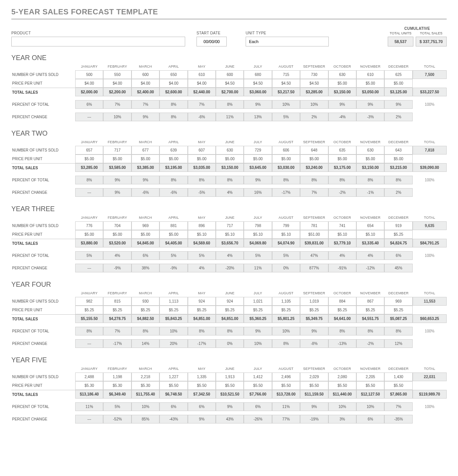 The width and height of the screenshot is (458, 476). Describe the element at coordinates (370, 377) in the screenshot. I see `units-cell: 2,205` at that location.